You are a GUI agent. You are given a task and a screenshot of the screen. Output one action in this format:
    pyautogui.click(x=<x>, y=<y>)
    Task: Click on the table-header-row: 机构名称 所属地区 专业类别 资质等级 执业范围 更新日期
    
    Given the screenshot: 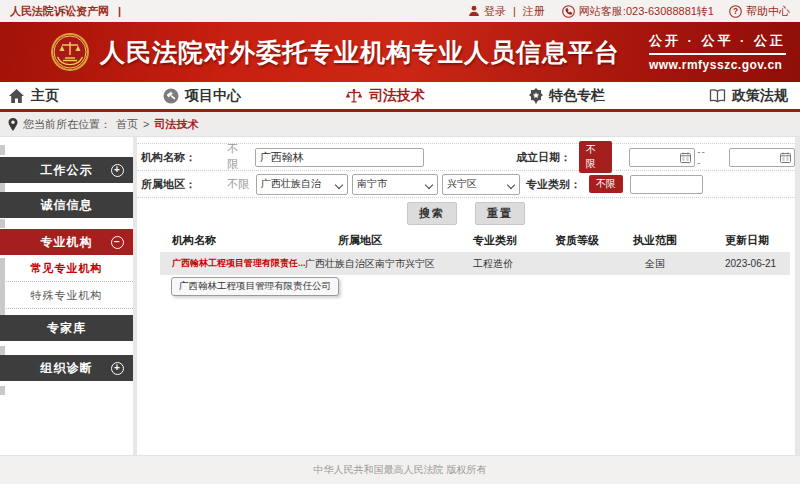 What is the action you would take?
    pyautogui.click(x=475, y=240)
    